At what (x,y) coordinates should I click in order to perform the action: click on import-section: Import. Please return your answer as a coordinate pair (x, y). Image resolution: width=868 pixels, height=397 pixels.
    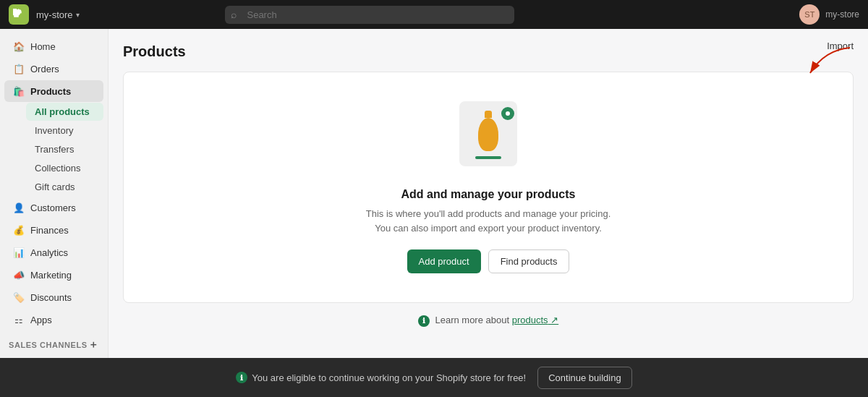
    Looking at the image, I should click on (828, 61).